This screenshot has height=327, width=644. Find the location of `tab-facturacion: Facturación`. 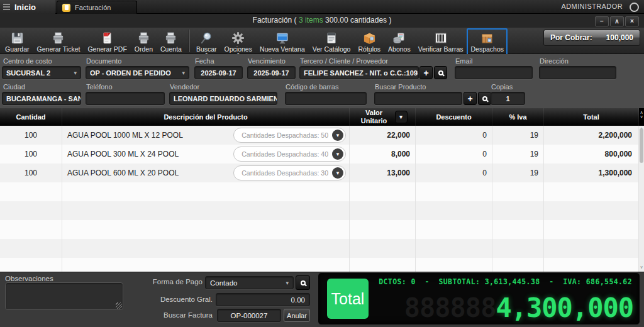

tab-facturacion: Facturación is located at coordinates (97, 8).